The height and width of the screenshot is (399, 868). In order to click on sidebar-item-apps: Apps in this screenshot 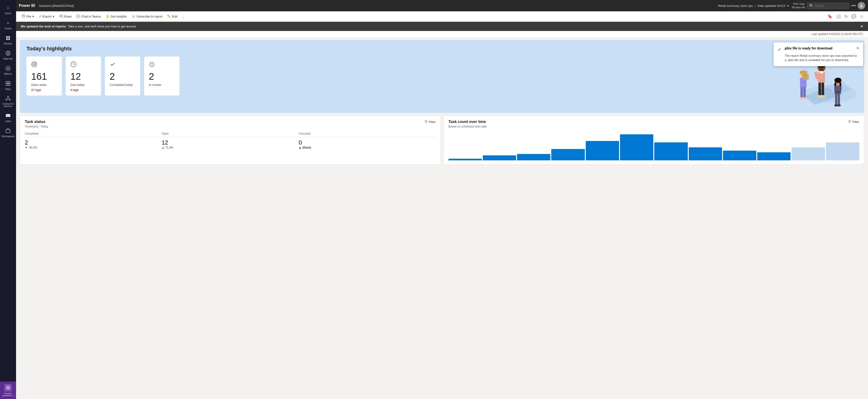, I will do `click(8, 85)`.